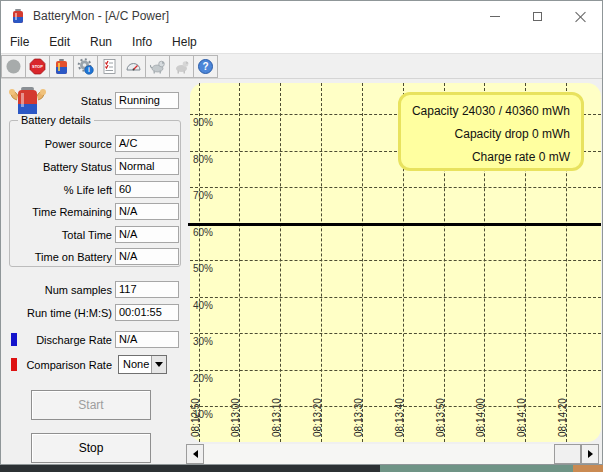  Describe the element at coordinates (58, 290) in the screenshot. I see `num-samples-label: Num samples` at that location.